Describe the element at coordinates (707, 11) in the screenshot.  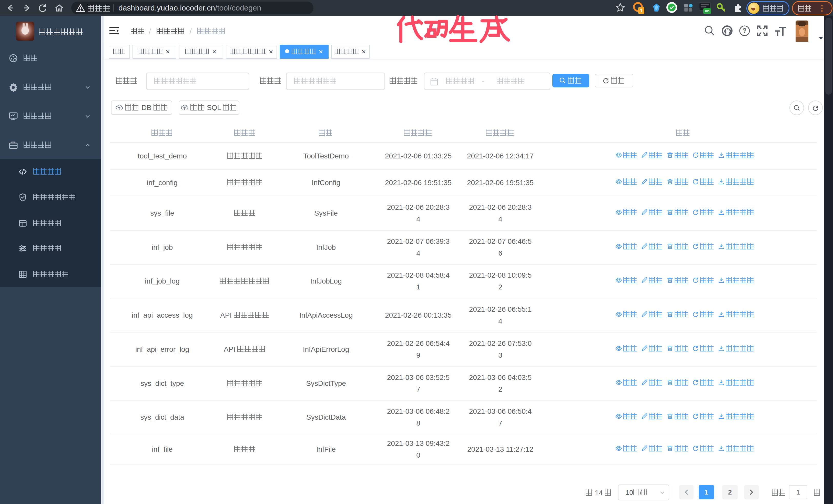
I see `svg-text: on` at that location.